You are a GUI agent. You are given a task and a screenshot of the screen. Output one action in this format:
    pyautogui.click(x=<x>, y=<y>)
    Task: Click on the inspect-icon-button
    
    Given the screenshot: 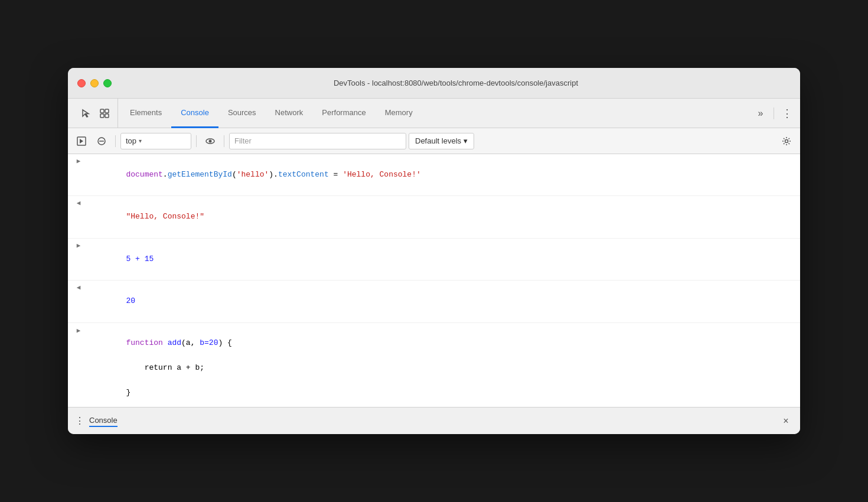 What is the action you would take?
    pyautogui.click(x=105, y=113)
    